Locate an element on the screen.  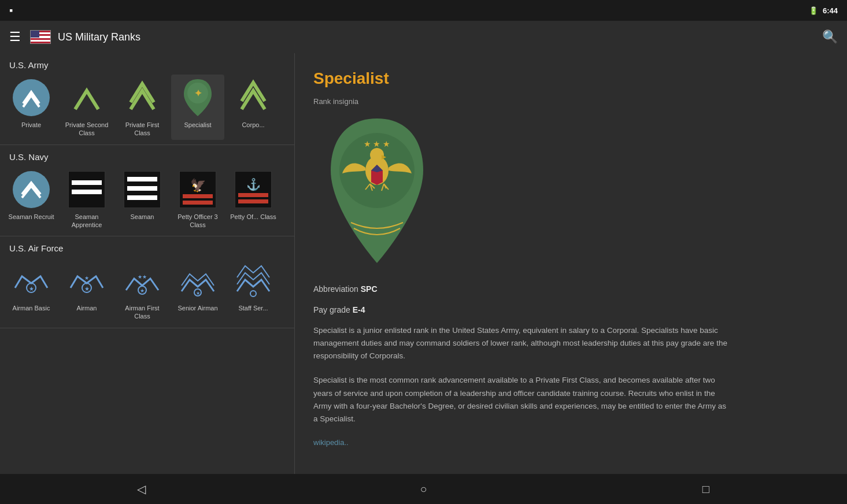
seaman-svg is located at coordinates (142, 190).